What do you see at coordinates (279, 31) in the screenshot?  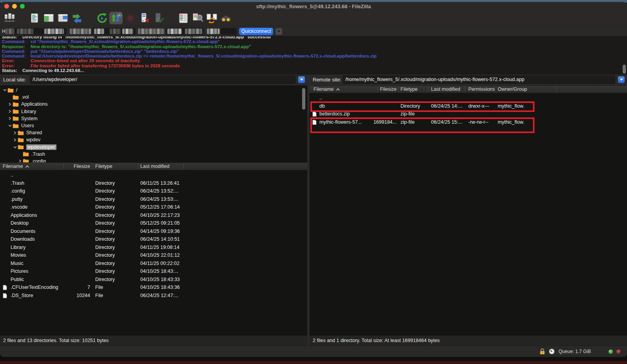 I see `quickconnect-dropdown-button` at bounding box center [279, 31].